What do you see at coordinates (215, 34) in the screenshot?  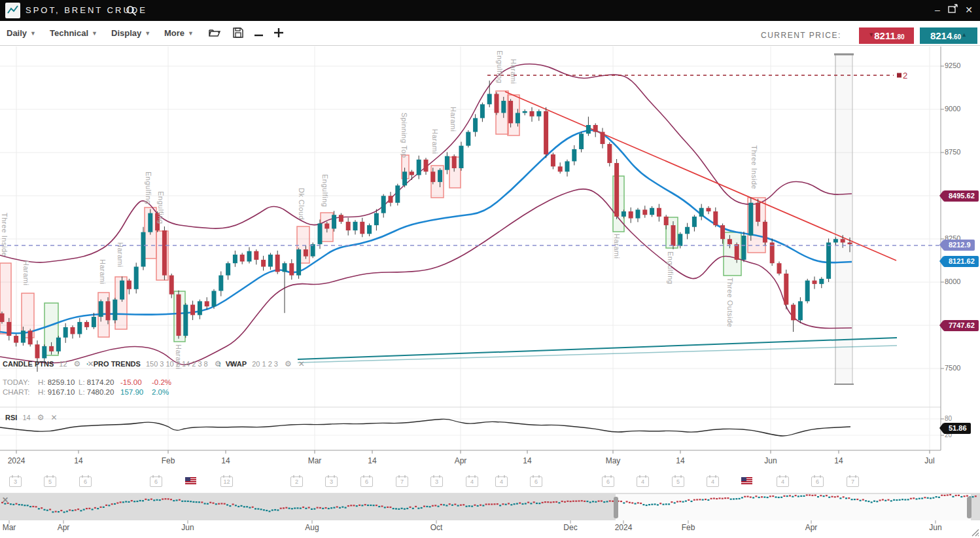 I see `open-folder-icon` at bounding box center [215, 34].